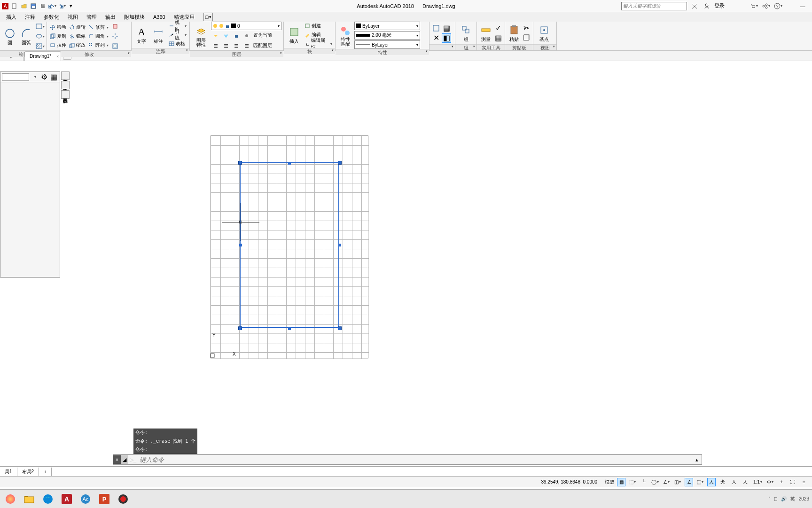 The width and height of the screenshot is (812, 508). Describe the element at coordinates (294, 35) in the screenshot. I see `insert-block-button: 插入` at that location.